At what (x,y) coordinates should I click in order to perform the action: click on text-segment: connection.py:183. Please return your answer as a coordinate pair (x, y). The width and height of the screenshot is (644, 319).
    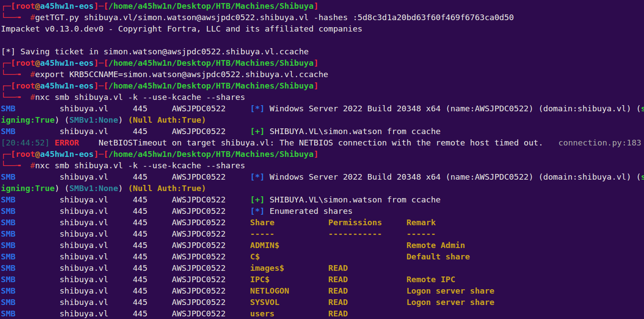
    Looking at the image, I should click on (600, 143).